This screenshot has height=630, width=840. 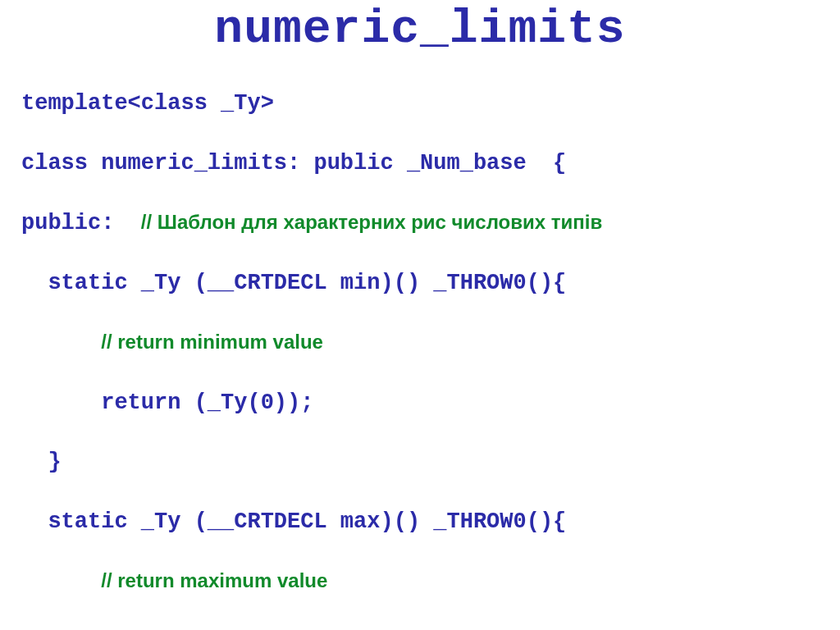 I want to click on code-line: static _Ty (__CRTDECL max)() _THROW0(){, so click(x=431, y=522).